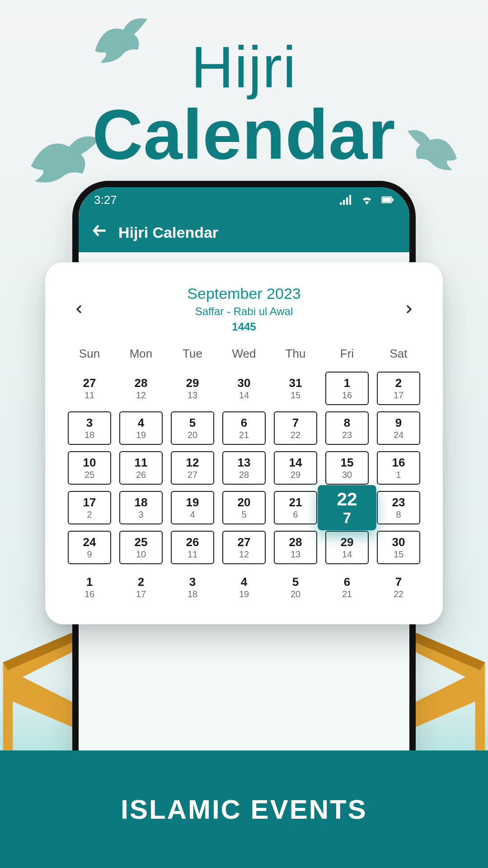 The width and height of the screenshot is (488, 868). I want to click on gregorian-day: 28, so click(296, 542).